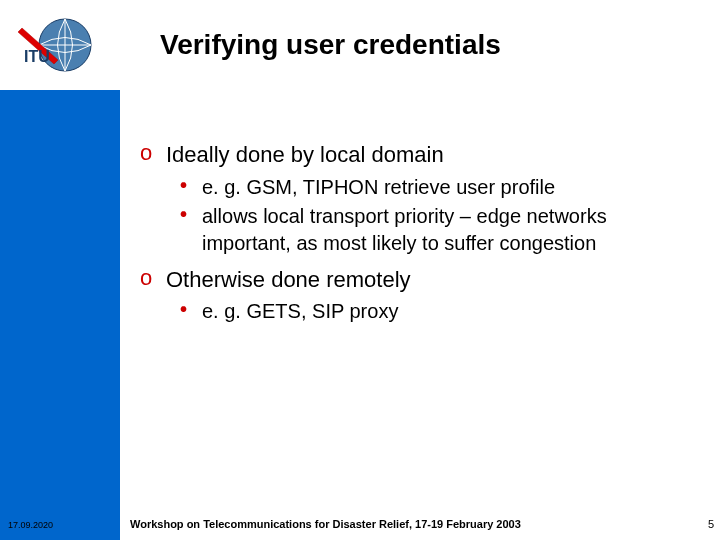 The image size is (720, 540). I want to click on slide-title: Verifying user credentials, so click(330, 45).